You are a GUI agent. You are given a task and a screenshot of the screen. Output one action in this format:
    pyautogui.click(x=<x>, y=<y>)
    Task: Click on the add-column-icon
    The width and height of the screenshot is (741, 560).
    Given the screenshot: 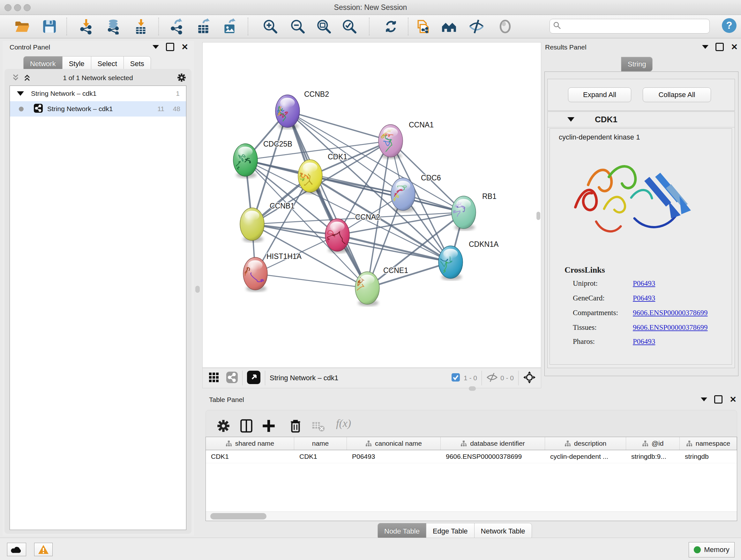 What is the action you would take?
    pyautogui.click(x=269, y=426)
    